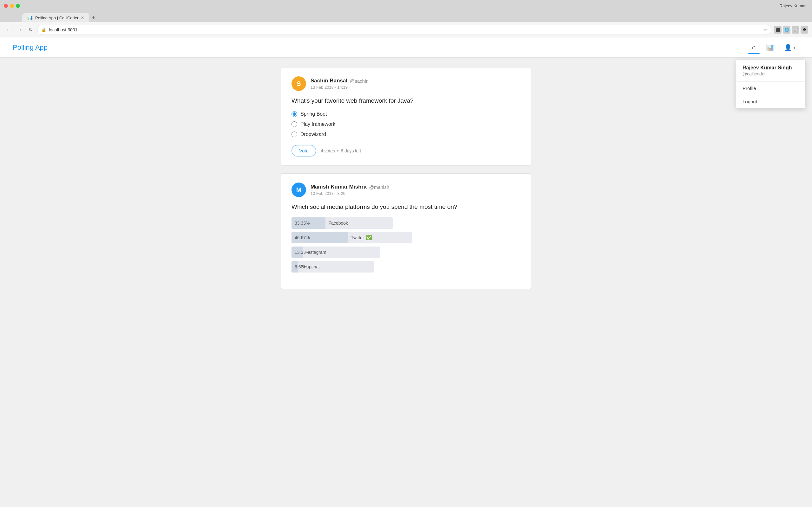 The height and width of the screenshot is (507, 812). Describe the element at coordinates (379, 187) in the screenshot. I see `author-handle-2: @manish` at that location.